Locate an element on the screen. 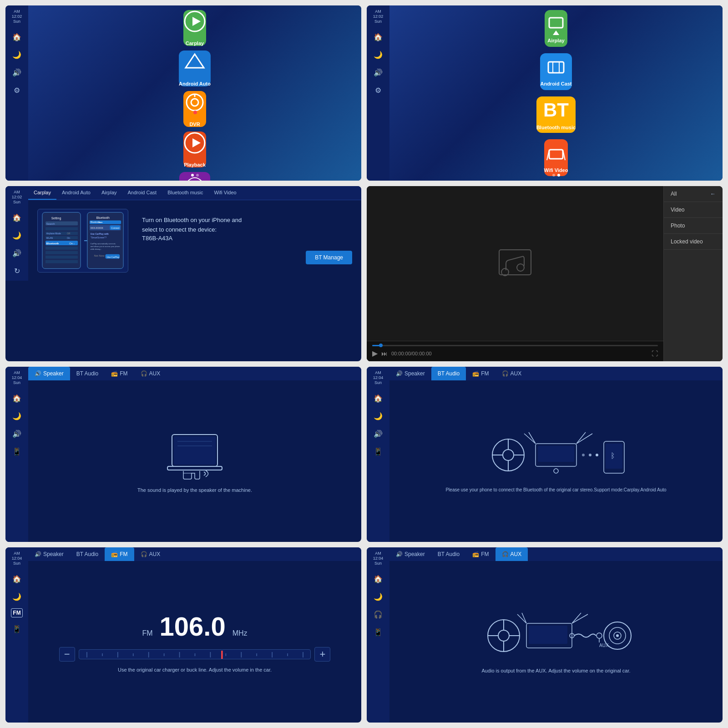  home-icon-2: 🏠 is located at coordinates (378, 37).